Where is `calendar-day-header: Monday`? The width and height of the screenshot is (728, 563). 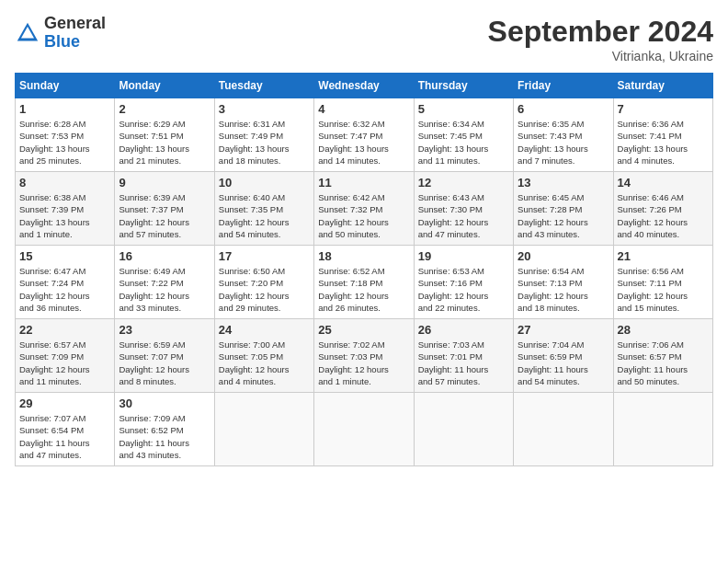
calendar-day-header: Monday is located at coordinates (165, 86).